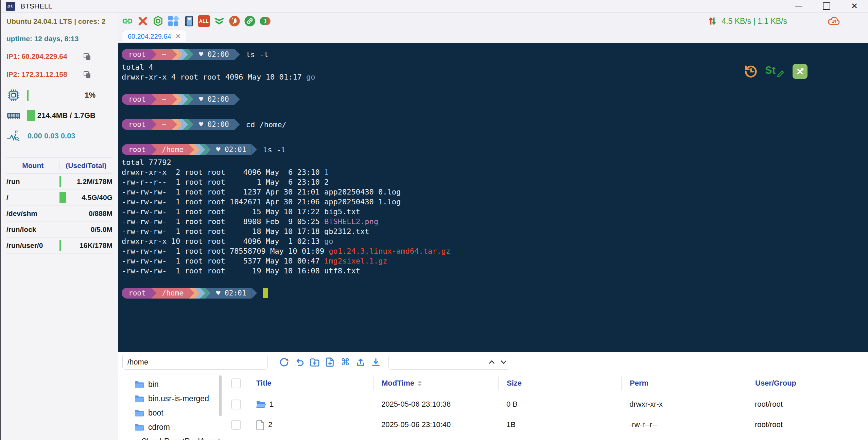 The height and width of the screenshot is (440, 868). What do you see at coordinates (236, 384) in the screenshot?
I see `select-all-checkbox` at bounding box center [236, 384].